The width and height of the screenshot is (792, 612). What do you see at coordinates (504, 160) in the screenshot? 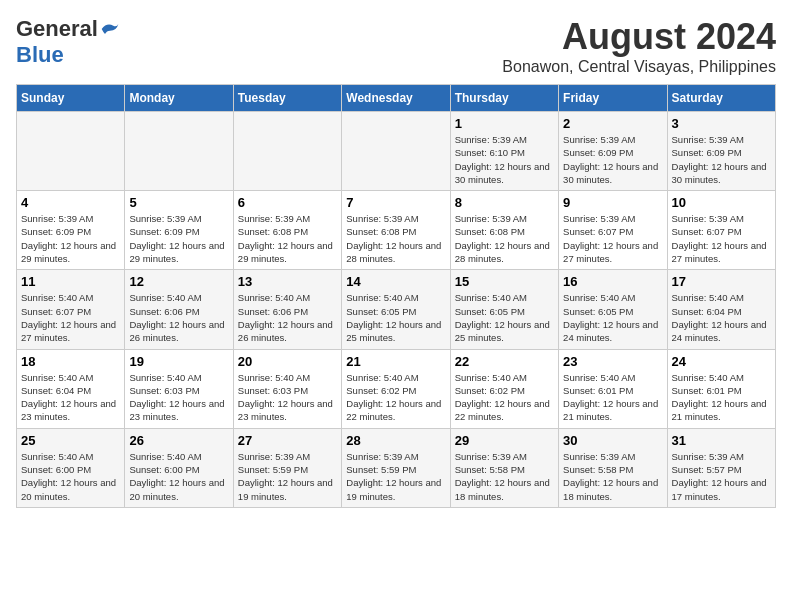
I see `day-info: Sunrise: 5:39 AM Sunset: 6:10 PM Dayligh…` at bounding box center [504, 160].